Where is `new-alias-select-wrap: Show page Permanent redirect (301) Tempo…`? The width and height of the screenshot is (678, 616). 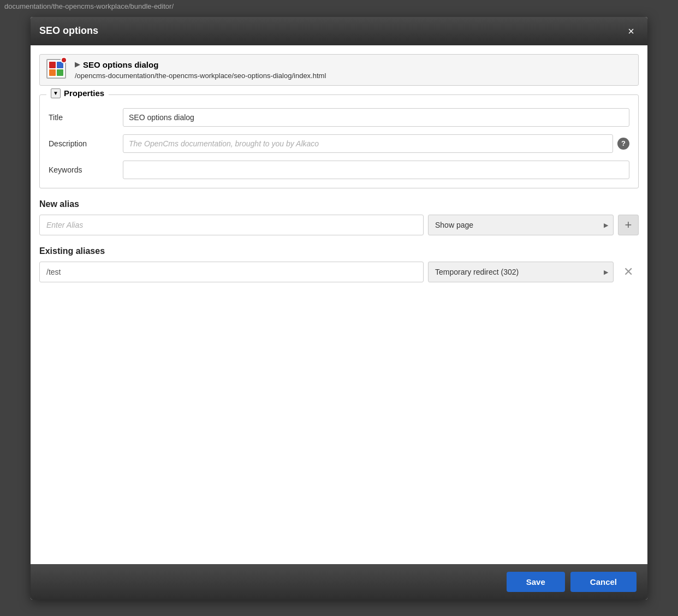
new-alias-select-wrap: Show page Permanent redirect (301) Tempo… is located at coordinates (521, 225).